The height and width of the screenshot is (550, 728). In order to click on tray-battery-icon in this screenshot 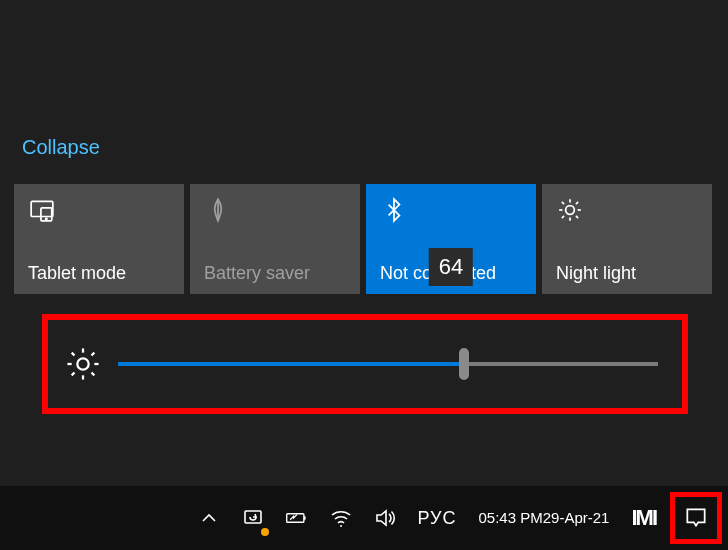, I will do `click(297, 518)`.